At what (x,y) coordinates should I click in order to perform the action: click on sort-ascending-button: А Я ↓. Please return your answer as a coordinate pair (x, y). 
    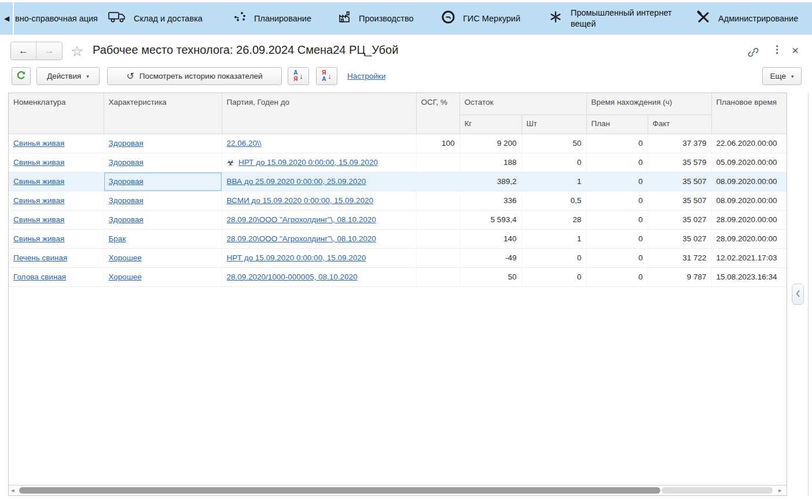
    Looking at the image, I should click on (299, 76).